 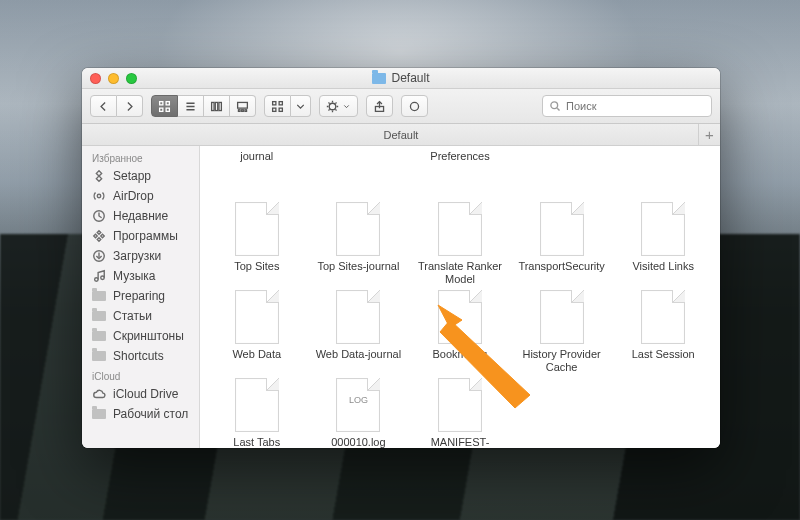 What do you see at coordinates (401, 135) in the screenshot?
I see `tab-bar: Default +` at bounding box center [401, 135].